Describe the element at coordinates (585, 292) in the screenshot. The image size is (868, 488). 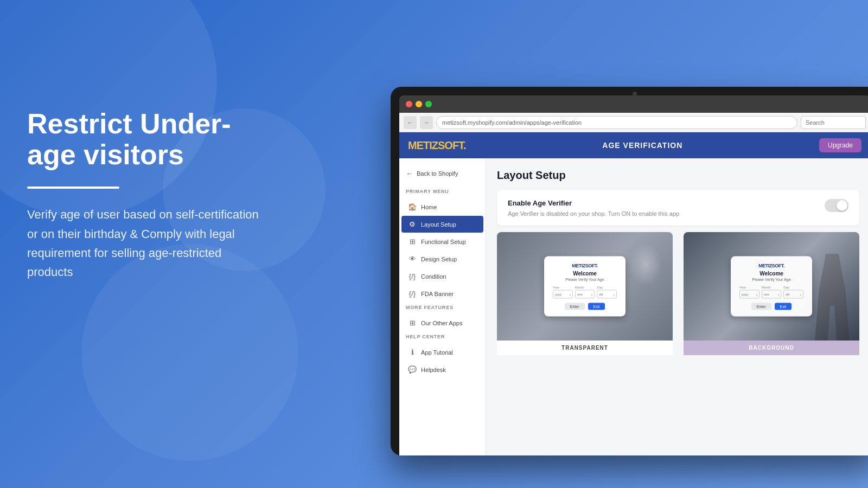
I see `month-col: Month mm⁞` at that location.